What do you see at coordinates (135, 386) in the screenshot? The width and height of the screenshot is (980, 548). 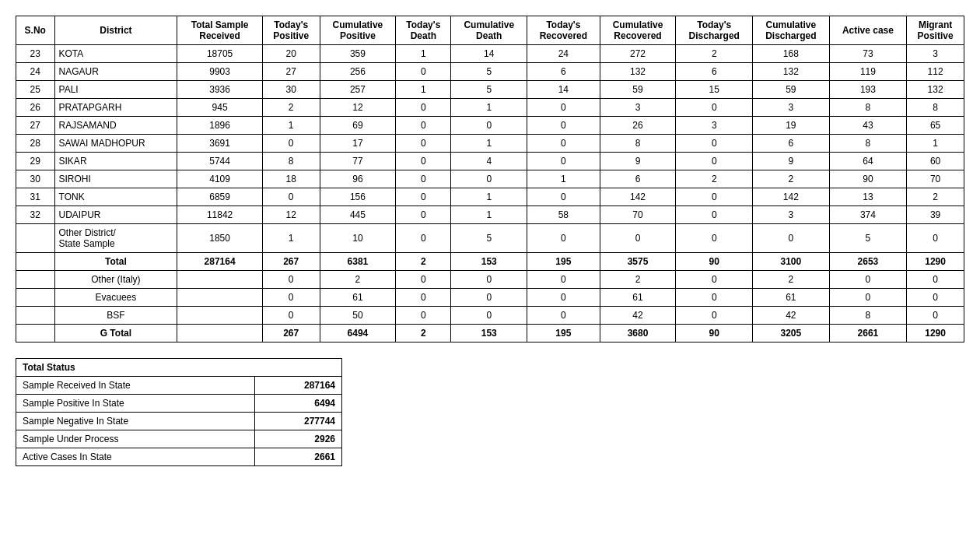 I see `status-label: Sample Received In State` at bounding box center [135, 386].